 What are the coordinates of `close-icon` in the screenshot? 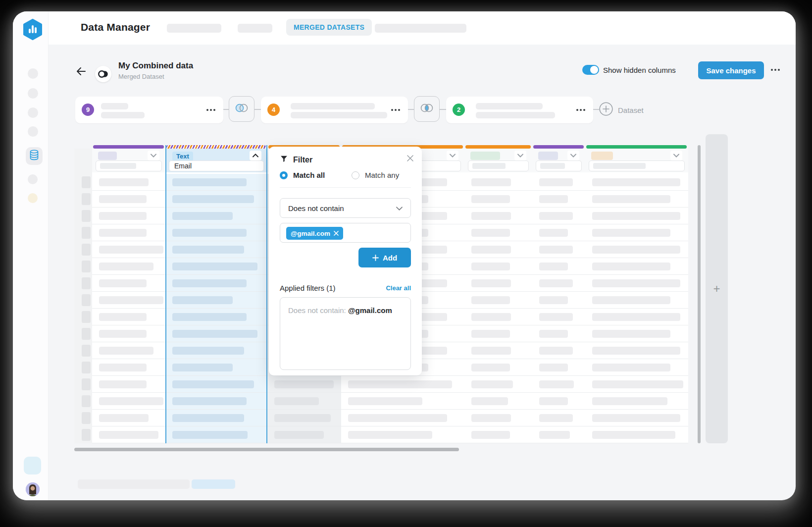 It's located at (410, 159).